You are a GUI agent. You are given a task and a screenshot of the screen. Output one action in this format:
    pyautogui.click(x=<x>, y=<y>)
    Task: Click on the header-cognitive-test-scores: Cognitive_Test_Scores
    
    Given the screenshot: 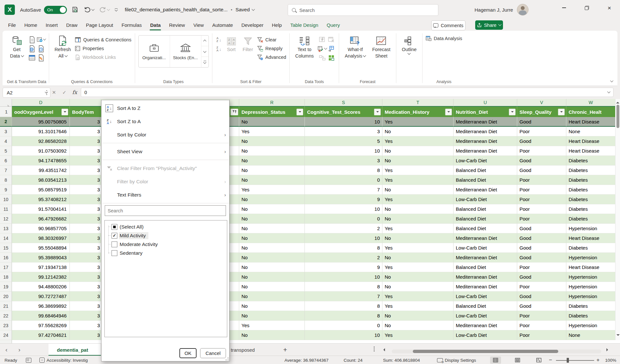 What is the action you would take?
    pyautogui.click(x=344, y=112)
    